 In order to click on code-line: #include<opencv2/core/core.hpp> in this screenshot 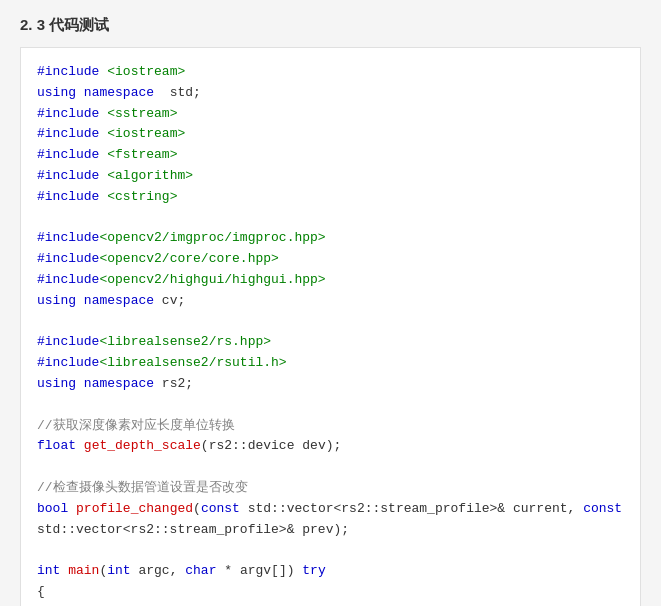, I will do `click(330, 260)`.